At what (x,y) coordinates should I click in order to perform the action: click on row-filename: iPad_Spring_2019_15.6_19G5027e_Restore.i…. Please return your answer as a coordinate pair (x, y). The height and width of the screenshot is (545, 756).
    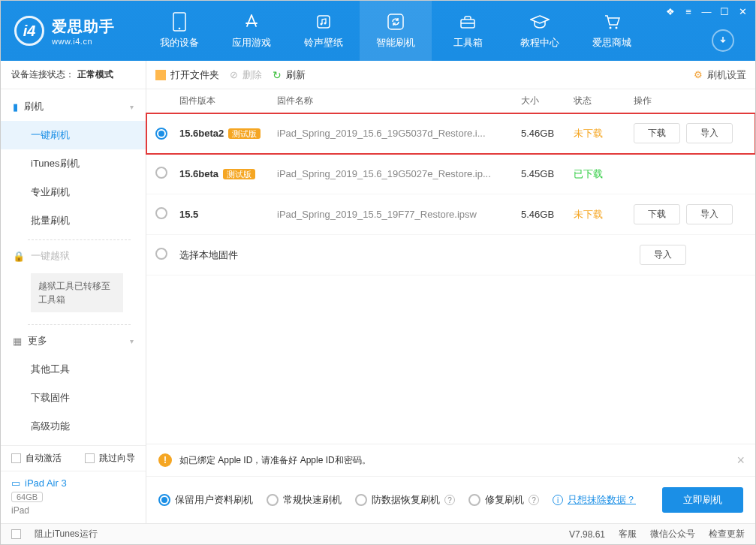
    Looking at the image, I should click on (399, 174).